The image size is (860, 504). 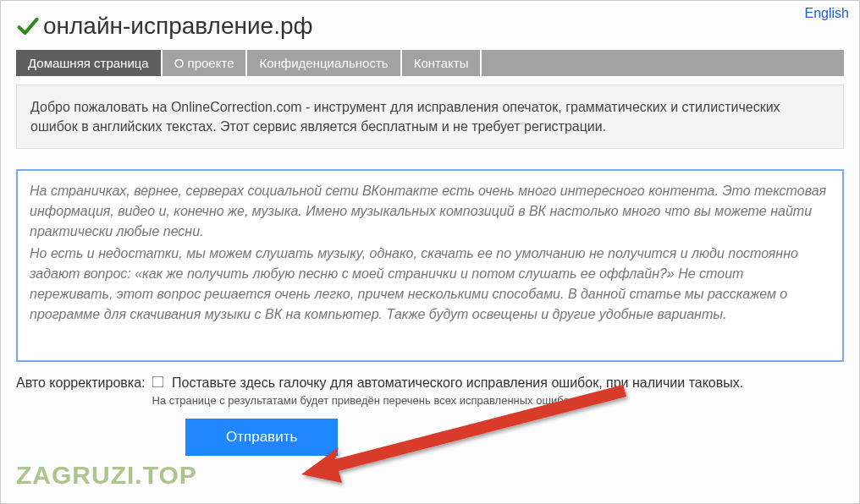 I want to click on auto-correct-hint: На странице с результатами будет приведё…, so click(x=498, y=401).